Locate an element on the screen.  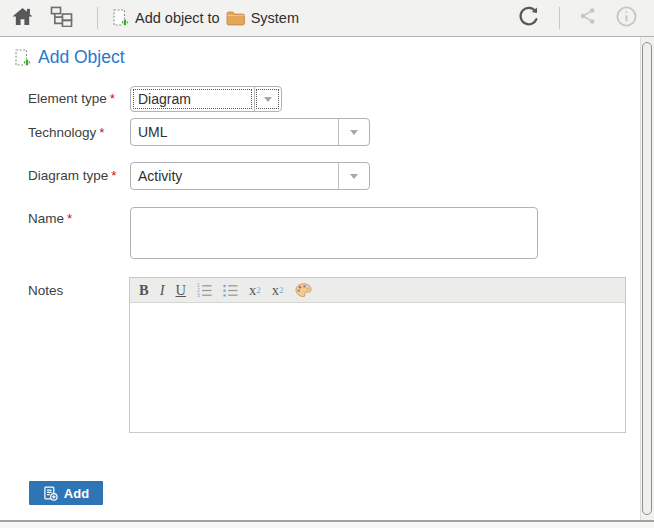
add-document-icon is located at coordinates (50, 494).